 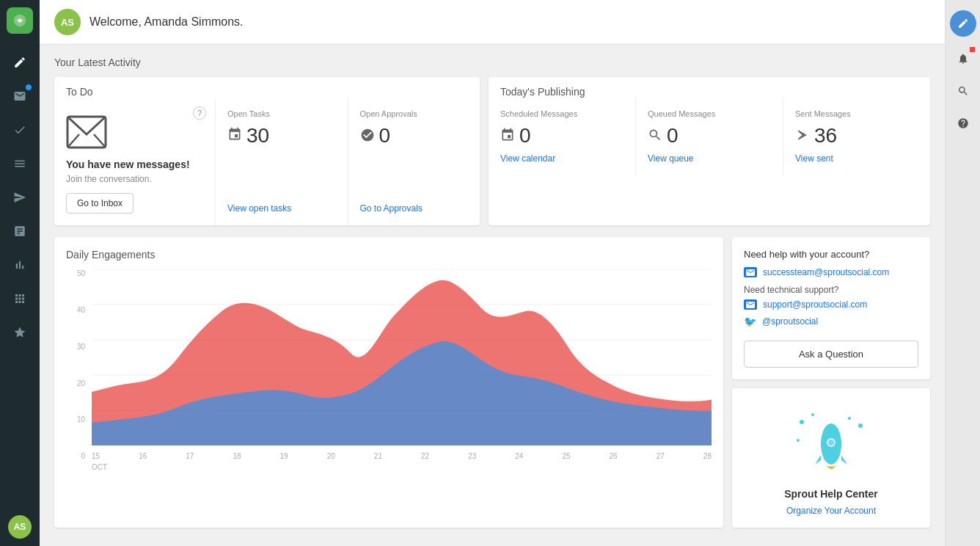 I want to click on header-avatar: AS, so click(x=67, y=22).